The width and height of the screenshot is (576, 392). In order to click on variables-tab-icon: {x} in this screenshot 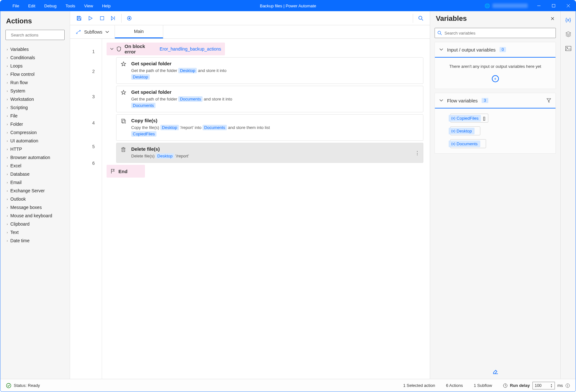, I will do `click(568, 20)`.